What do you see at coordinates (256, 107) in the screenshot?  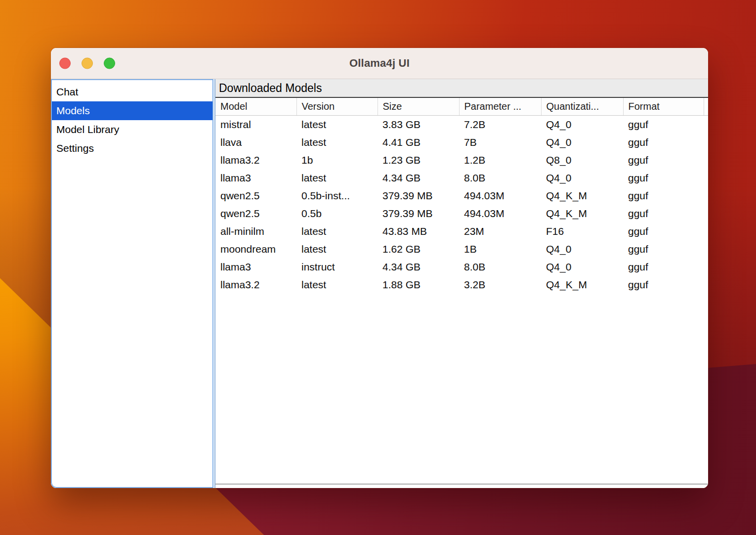 I see `column-header-model: Model` at bounding box center [256, 107].